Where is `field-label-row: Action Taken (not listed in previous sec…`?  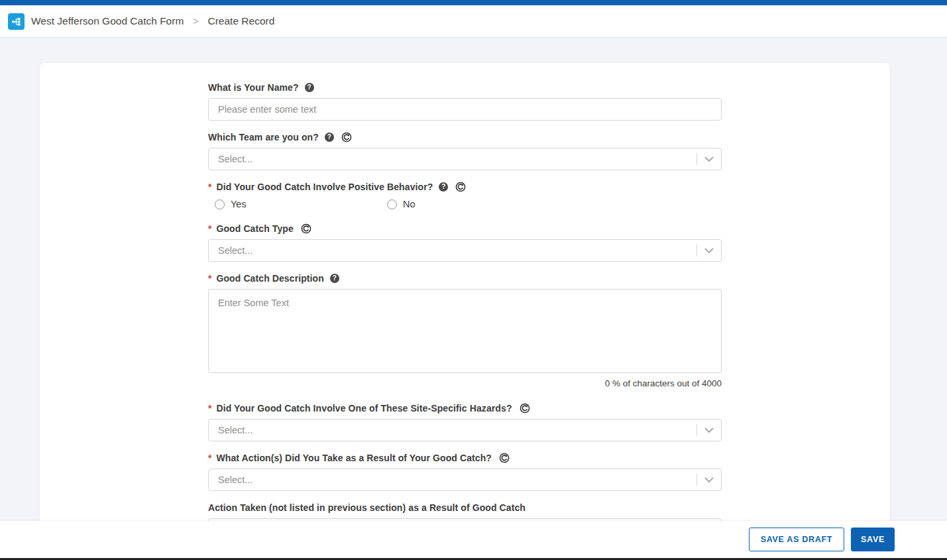 field-label-row: Action Taken (not listed in previous sec… is located at coordinates (465, 508).